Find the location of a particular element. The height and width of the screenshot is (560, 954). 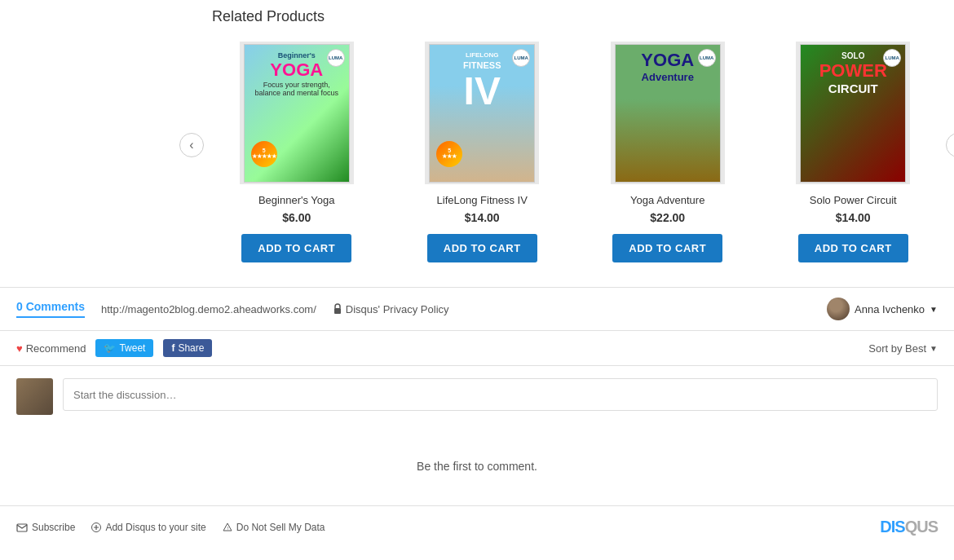

recommend-button: ♥ Recommend is located at coordinates (51, 349).